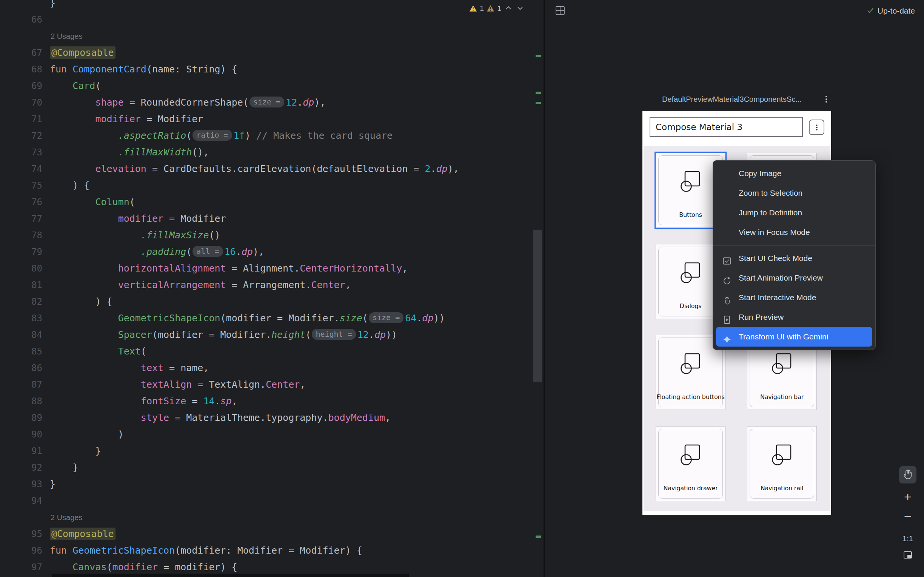 This screenshot has width=924, height=577. I want to click on vcs-change-mark, so click(538, 93).